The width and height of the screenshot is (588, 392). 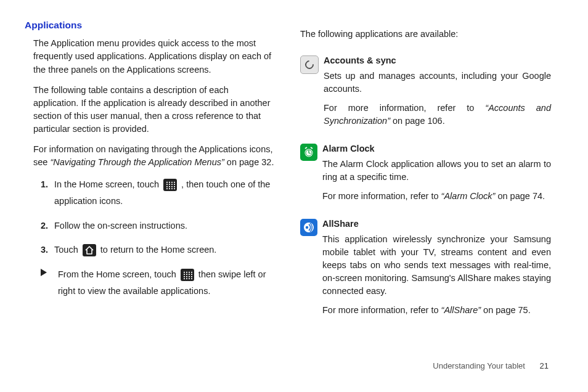 I want to click on intro-paragraph-1: The Application menu provides quick acce…, so click(x=154, y=57).